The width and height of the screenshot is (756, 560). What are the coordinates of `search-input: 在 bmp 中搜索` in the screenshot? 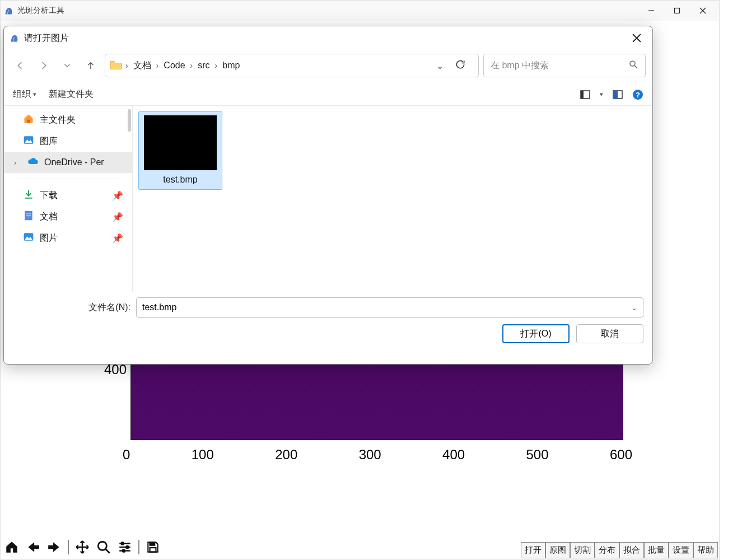 It's located at (564, 66).